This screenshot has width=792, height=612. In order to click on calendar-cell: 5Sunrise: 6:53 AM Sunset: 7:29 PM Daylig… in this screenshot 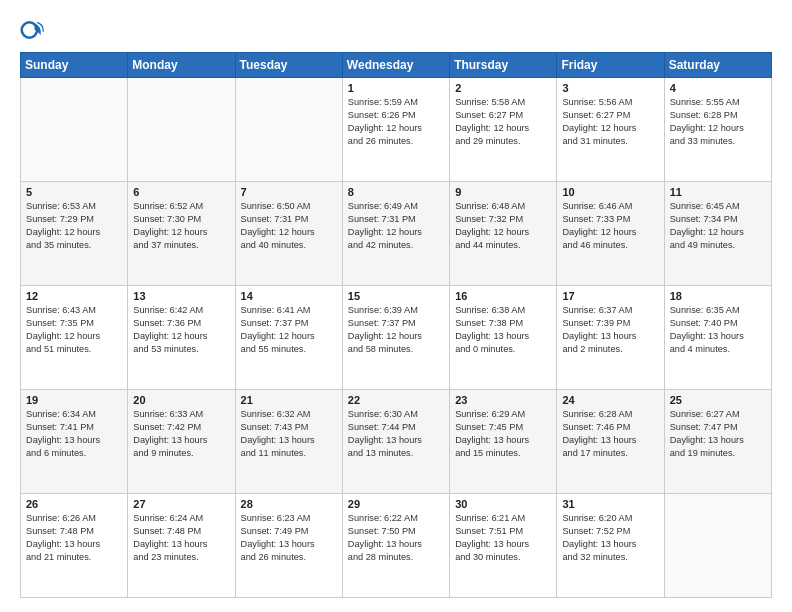, I will do `click(74, 234)`.